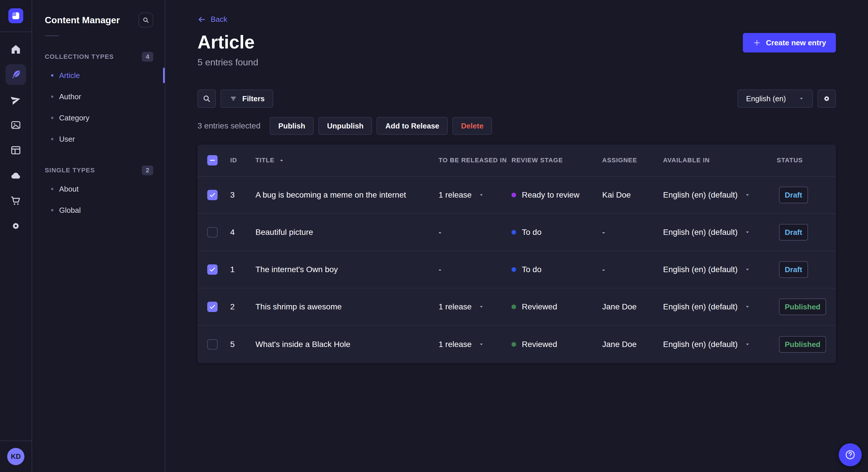 The height and width of the screenshot is (472, 868). What do you see at coordinates (292, 126) in the screenshot?
I see `selection-action-button: Publish` at bounding box center [292, 126].